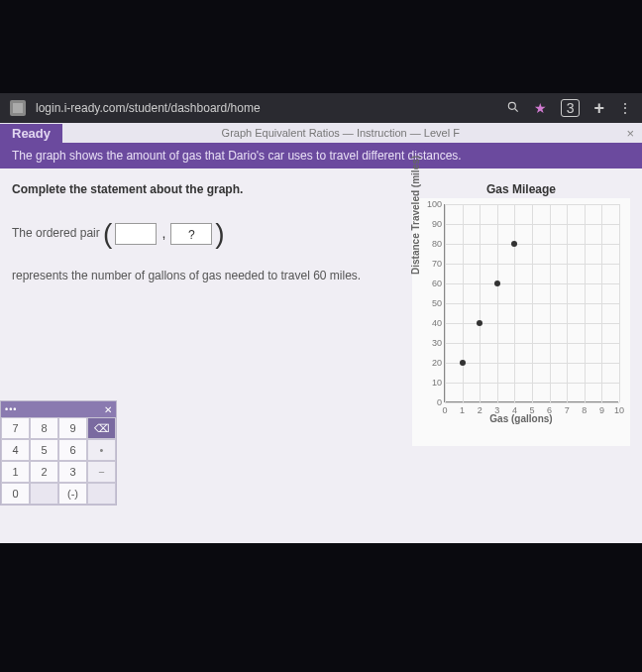 The height and width of the screenshot is (672, 642). What do you see at coordinates (541, 108) in the screenshot?
I see `bookmark-star-icon: ★` at bounding box center [541, 108].